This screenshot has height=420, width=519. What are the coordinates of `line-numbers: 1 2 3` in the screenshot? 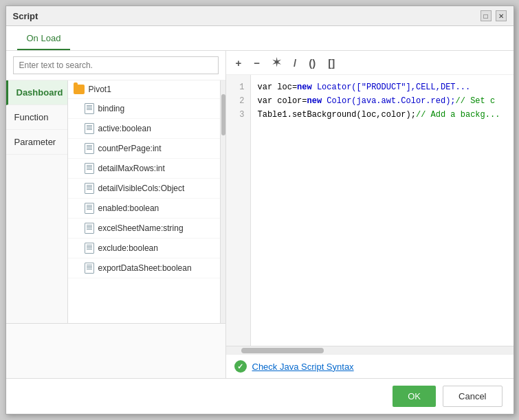 It's located at (239, 210).